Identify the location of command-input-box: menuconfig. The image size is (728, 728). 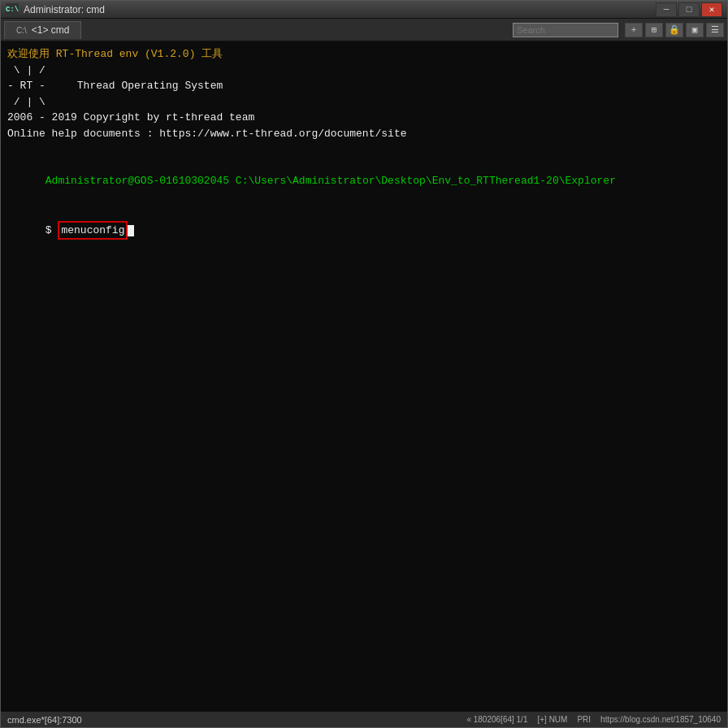
(93, 231).